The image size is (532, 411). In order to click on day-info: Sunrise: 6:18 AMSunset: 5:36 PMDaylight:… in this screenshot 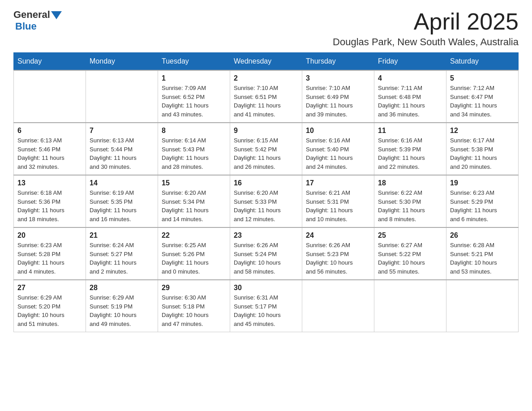, I will do `click(41, 206)`.